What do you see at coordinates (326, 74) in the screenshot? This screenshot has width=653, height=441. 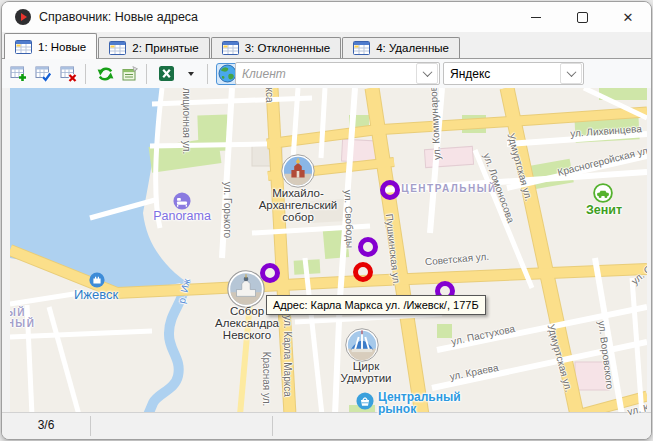 I see `client-combobox-placeholder: Клиент` at bounding box center [326, 74].